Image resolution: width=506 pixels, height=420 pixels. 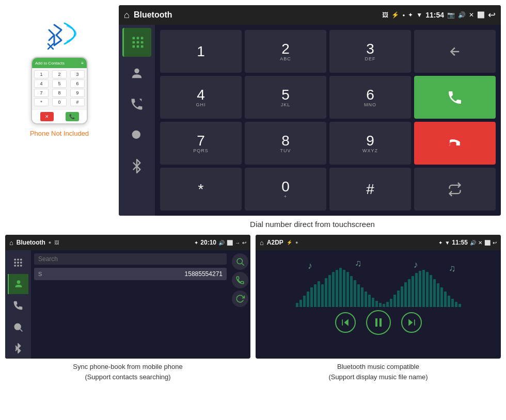 I want to click on search-input, so click(x=130, y=259).